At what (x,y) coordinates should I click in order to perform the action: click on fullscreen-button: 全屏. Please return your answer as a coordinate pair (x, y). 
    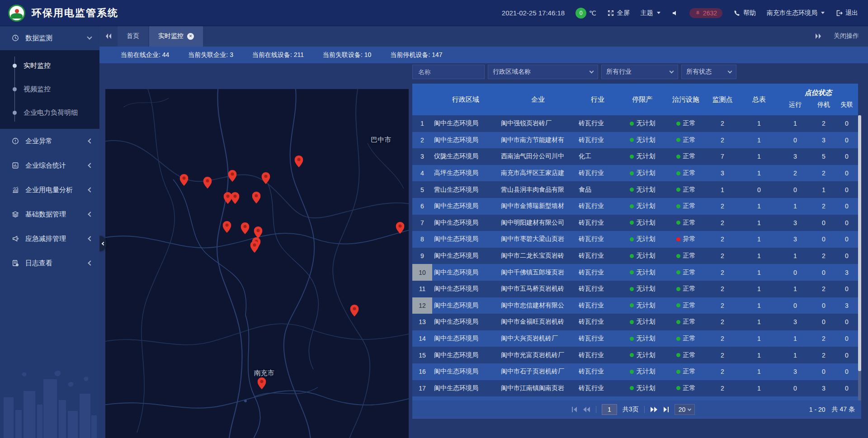
    Looking at the image, I should click on (618, 13).